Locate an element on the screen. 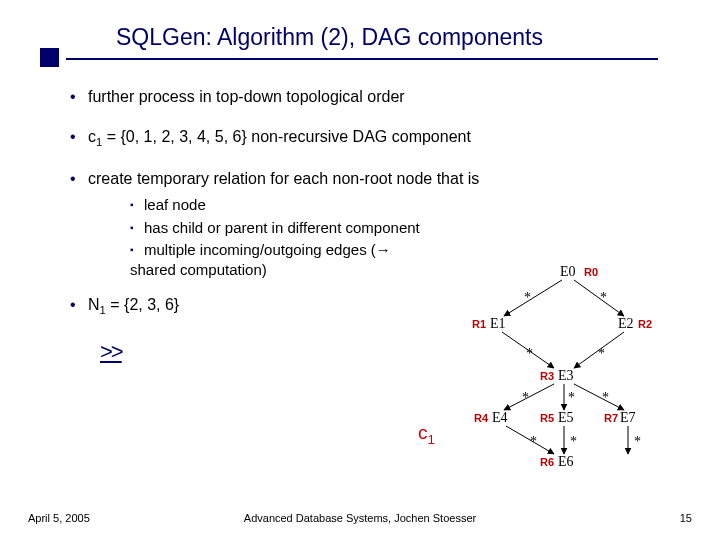  bullet-3: •create temporary relation for each non-… is located at coordinates (365, 179).